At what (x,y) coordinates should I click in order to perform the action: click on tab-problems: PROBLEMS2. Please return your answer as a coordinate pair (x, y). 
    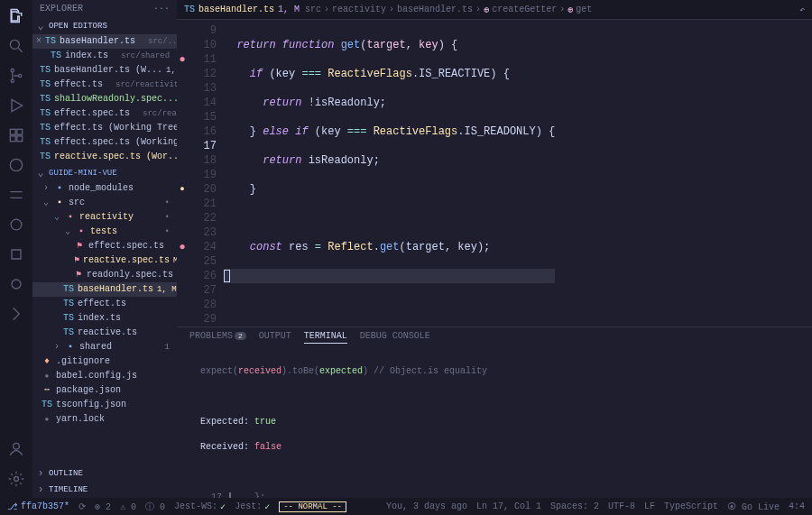
    Looking at the image, I should click on (218, 337).